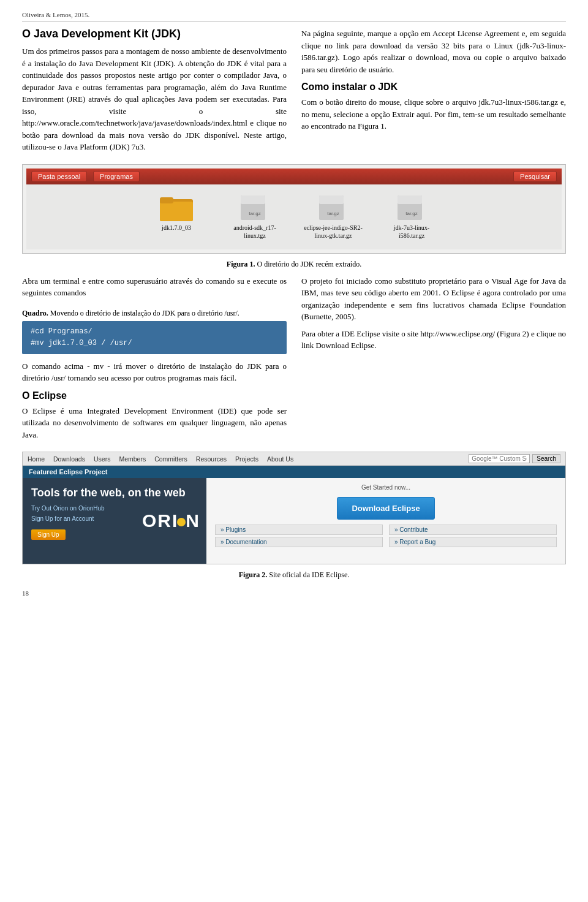 This screenshot has width=588, height=902. I want to click on second-col-left: Abra um terminal e entre como superusuár…, so click(154, 360).